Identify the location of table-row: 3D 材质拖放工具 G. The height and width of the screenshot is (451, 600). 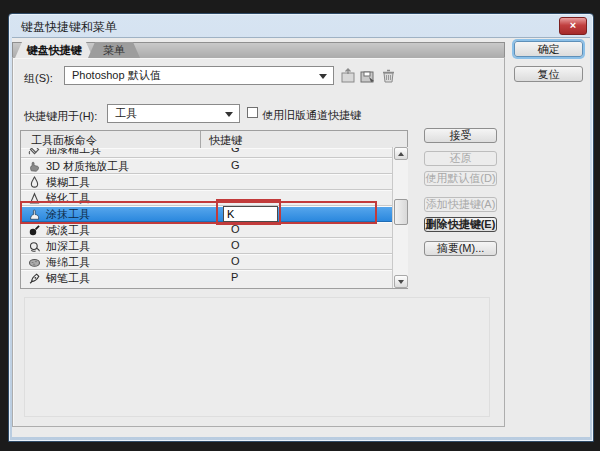
(206, 166).